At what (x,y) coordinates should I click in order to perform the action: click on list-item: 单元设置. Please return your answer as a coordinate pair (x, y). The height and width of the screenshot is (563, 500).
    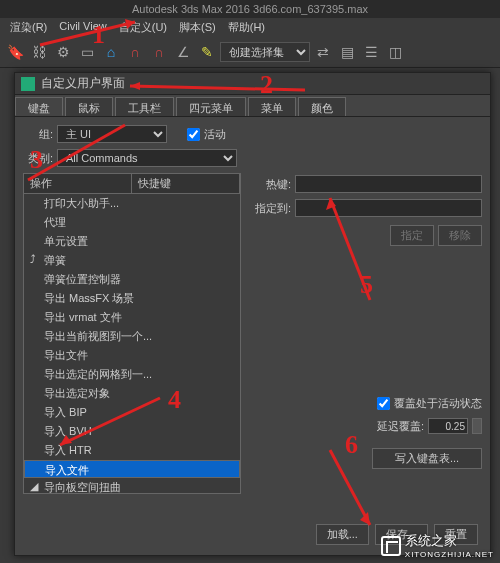
    Looking at the image, I should click on (132, 242).